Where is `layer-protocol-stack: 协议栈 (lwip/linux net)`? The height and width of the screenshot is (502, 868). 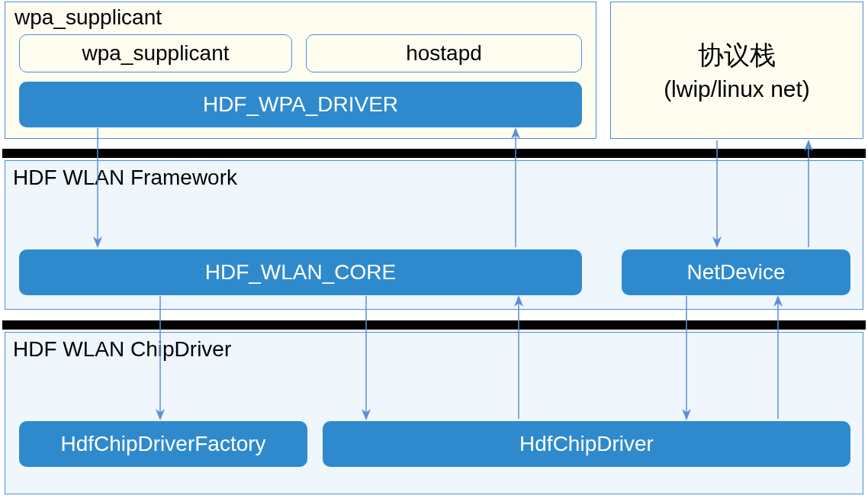 layer-protocol-stack: 协议栈 (lwip/linux net) is located at coordinates (737, 70).